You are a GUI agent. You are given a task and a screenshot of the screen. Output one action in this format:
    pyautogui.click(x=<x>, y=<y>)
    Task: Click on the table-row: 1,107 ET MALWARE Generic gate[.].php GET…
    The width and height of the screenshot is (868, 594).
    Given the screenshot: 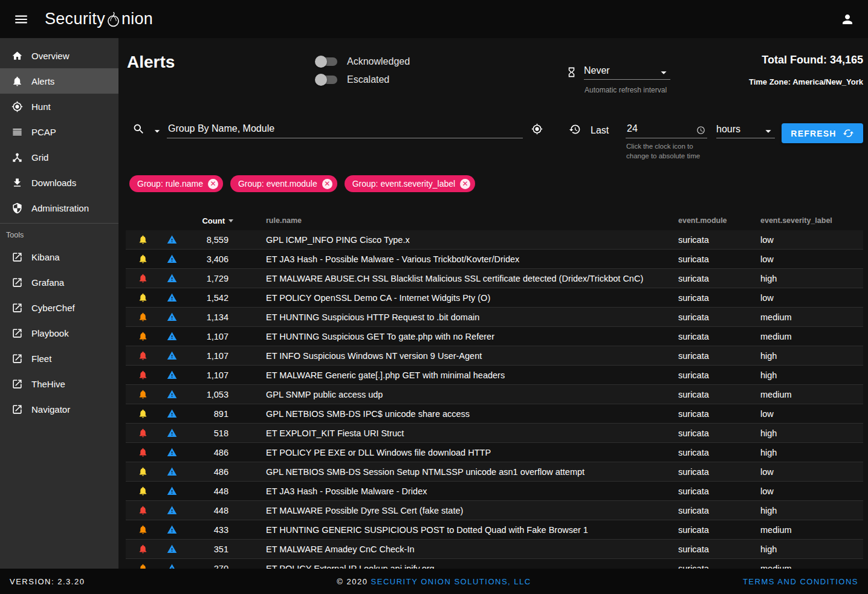 What is the action you would take?
    pyautogui.click(x=494, y=375)
    